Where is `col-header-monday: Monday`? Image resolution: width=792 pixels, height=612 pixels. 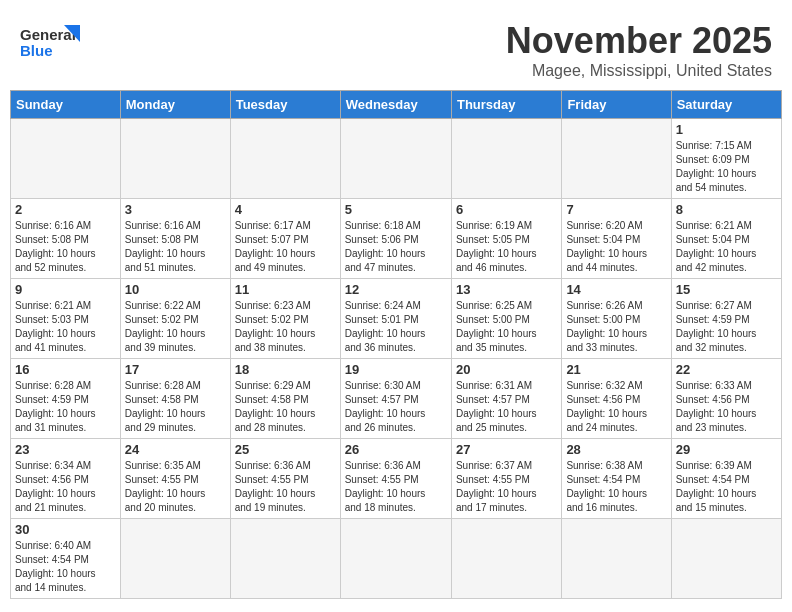 col-header-monday: Monday is located at coordinates (175, 105).